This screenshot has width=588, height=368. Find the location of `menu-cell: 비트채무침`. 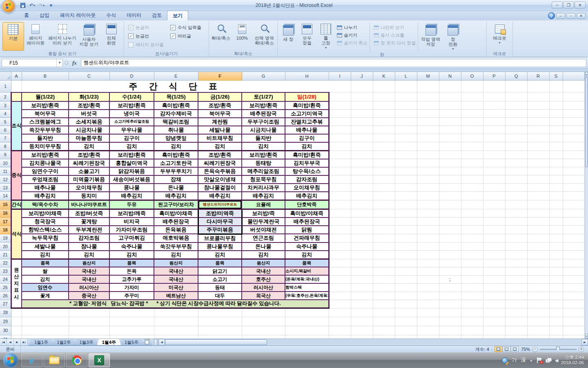

menu-cell: 비트채무침 is located at coordinates (220, 138).